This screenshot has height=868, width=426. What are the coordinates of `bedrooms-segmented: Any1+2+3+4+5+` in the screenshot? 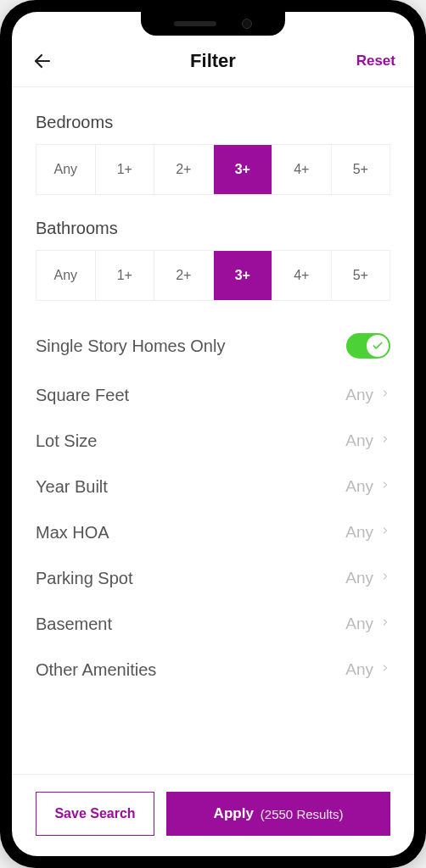 It's located at (213, 170).